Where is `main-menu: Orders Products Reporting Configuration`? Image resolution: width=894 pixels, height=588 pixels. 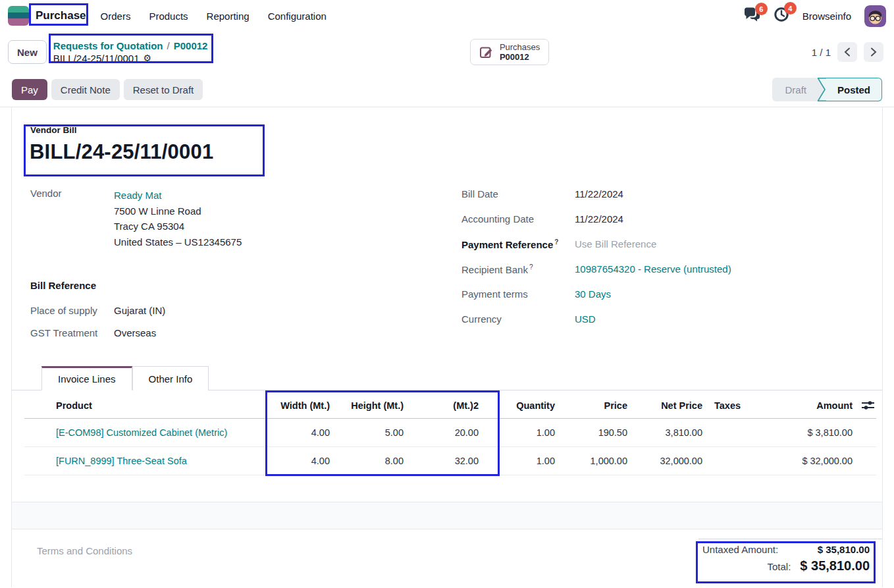 main-menu: Orders Products Reporting Configuration is located at coordinates (213, 16).